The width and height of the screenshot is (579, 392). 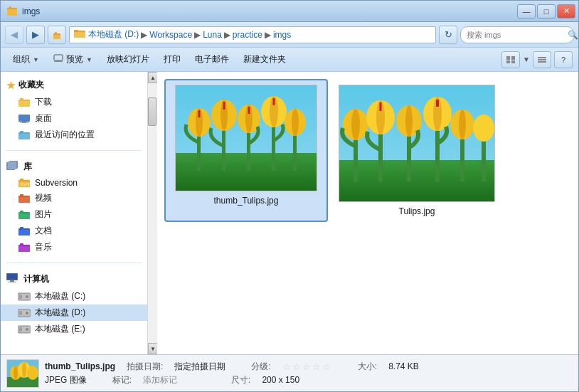 What do you see at coordinates (114, 34) in the screenshot?
I see `path-disk: 本地磁盘 (D:)` at bounding box center [114, 34].